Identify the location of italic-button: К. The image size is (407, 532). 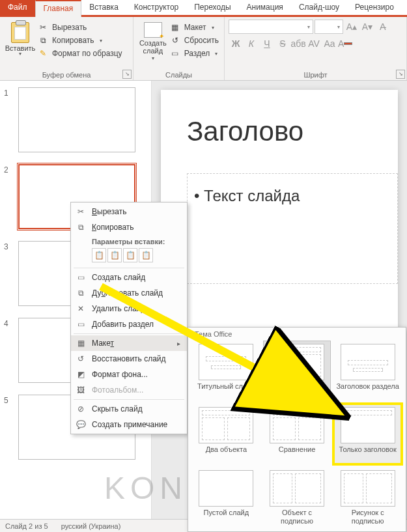
(251, 44).